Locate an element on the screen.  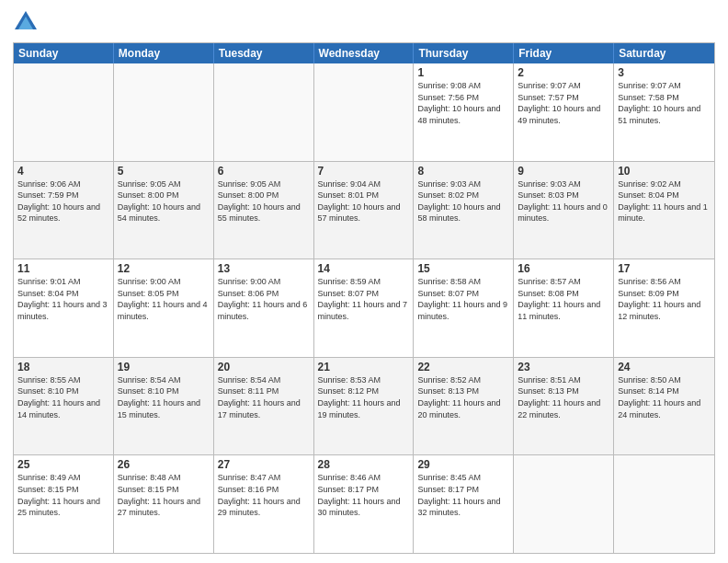
day-info: Sunrise: 9:02 AM Sunset: 8:04 PM Dayligh… is located at coordinates (664, 201).